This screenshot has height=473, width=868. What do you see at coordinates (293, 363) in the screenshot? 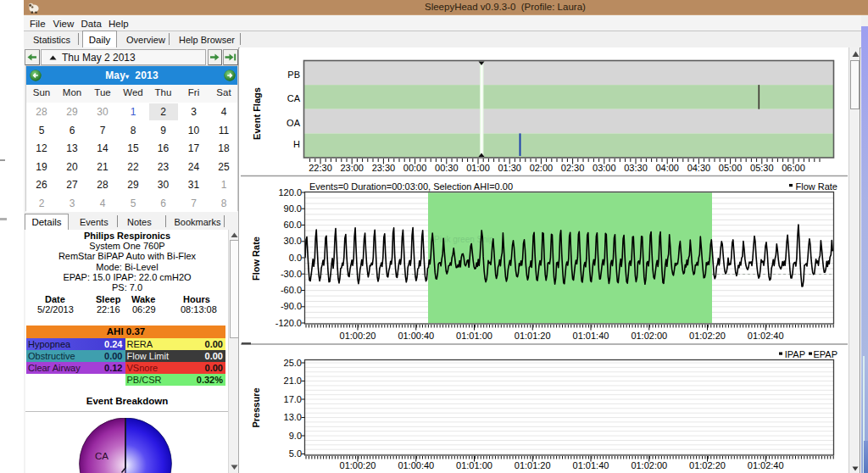
I see `svg-text: 25.0` at bounding box center [293, 363].